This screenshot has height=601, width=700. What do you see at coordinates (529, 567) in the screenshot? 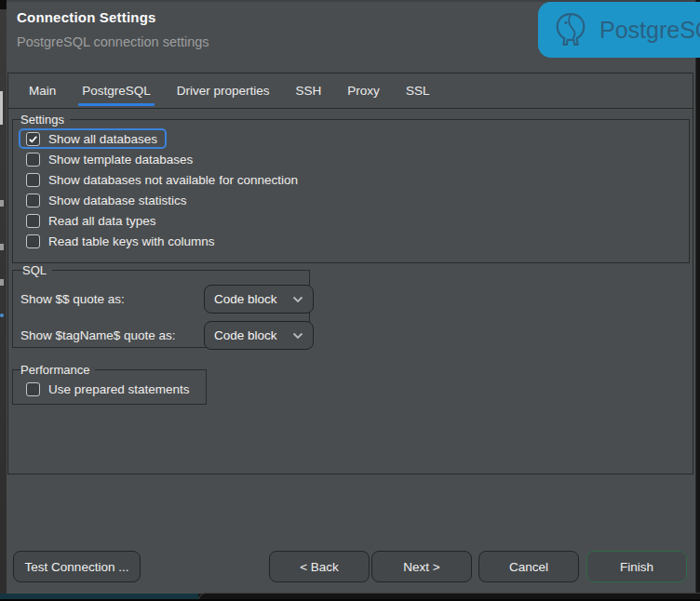
I see `cancel-button: Cancel` at bounding box center [529, 567].